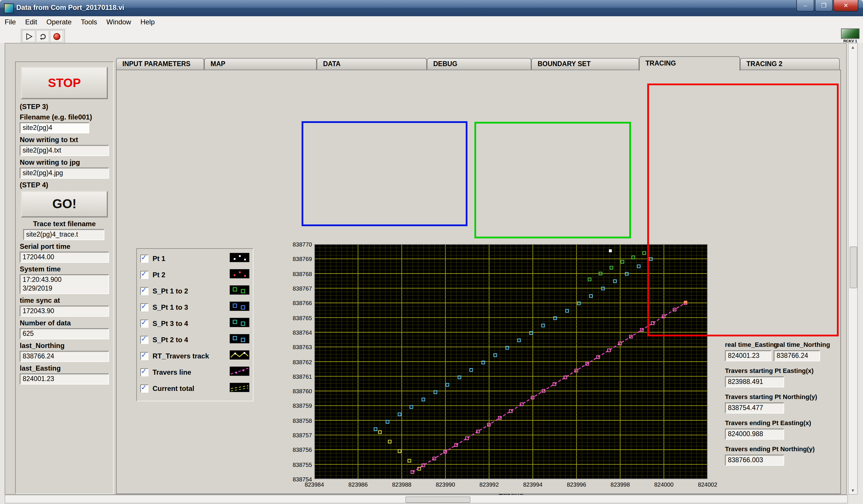 This screenshot has width=863, height=504. What do you see at coordinates (145, 389) in the screenshot?
I see `legend-checkbox-current-total: ✓` at bounding box center [145, 389].